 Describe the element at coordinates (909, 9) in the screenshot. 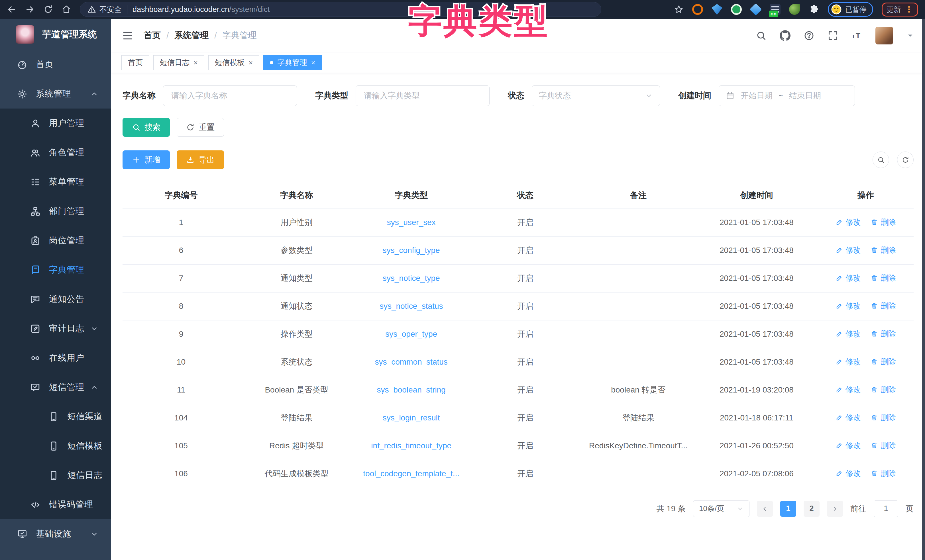

I see `browser-menu-dots-icon: ⋮` at that location.